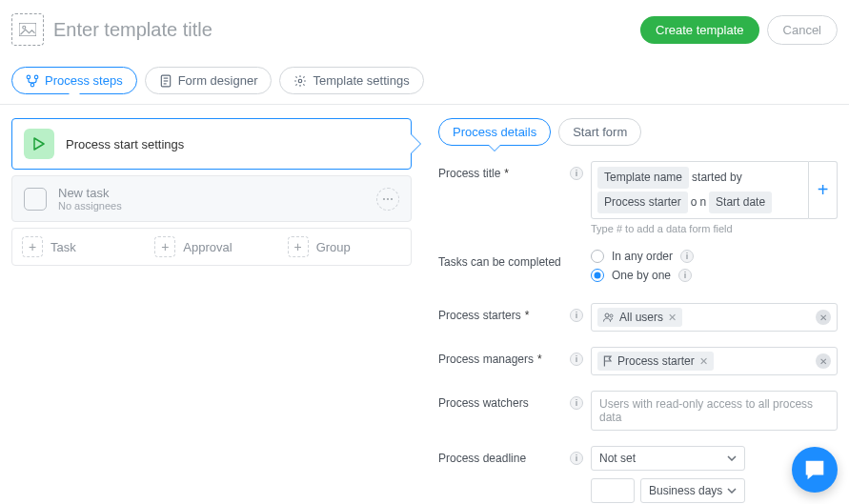 This screenshot has width=849, height=504. What do you see at coordinates (643, 177) in the screenshot?
I see `token-template-name: Template name` at bounding box center [643, 177].